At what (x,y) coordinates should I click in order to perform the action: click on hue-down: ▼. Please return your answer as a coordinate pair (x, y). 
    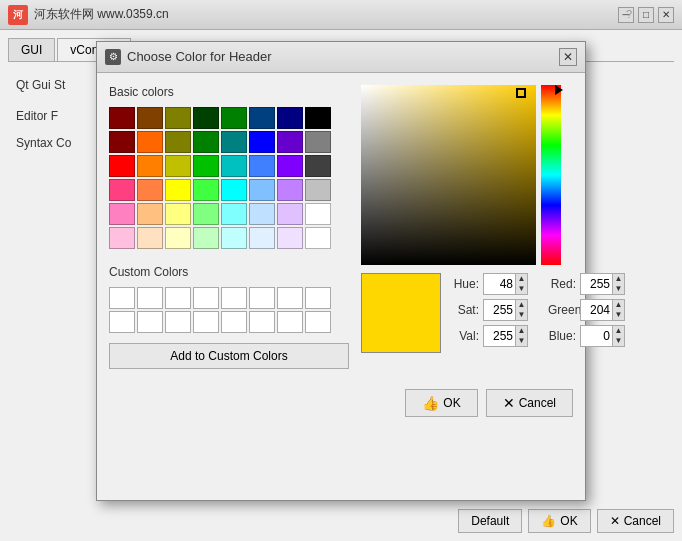
    Looking at the image, I should click on (522, 289).